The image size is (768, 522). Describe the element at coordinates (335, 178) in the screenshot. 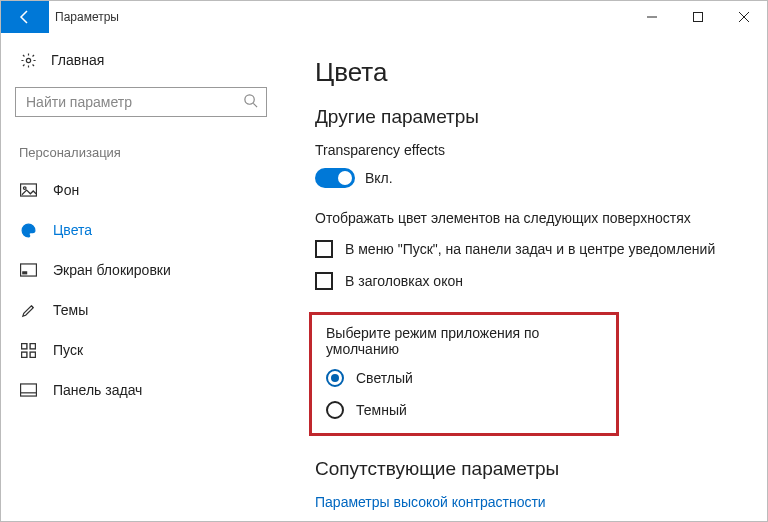

I see `transparency-toggle` at that location.